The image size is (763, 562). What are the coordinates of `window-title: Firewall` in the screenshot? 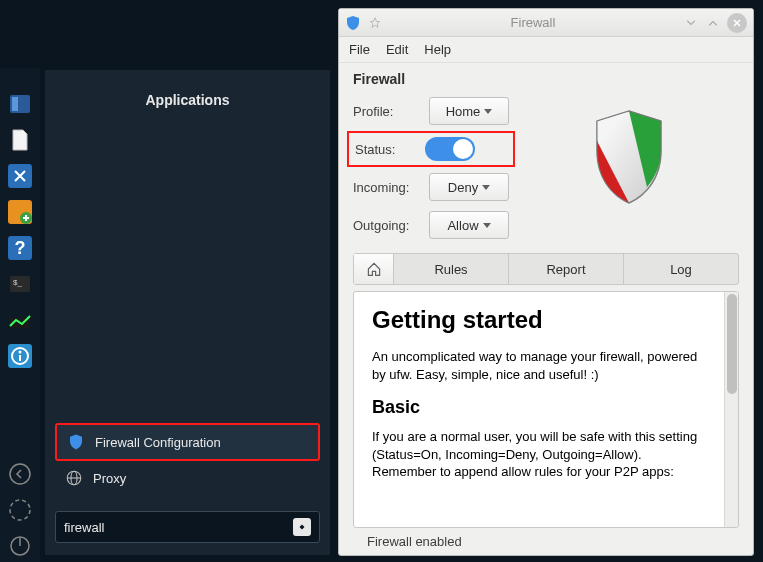 It's located at (533, 22).